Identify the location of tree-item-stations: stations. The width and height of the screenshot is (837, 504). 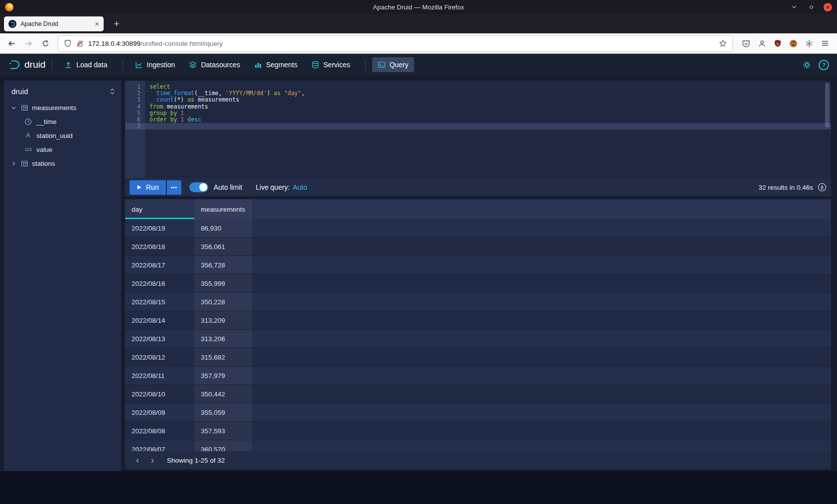
(63, 163).